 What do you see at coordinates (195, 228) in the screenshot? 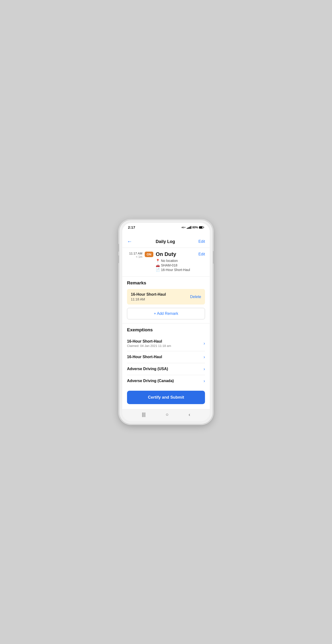
I see `battery-percent: 80%` at bounding box center [195, 228].